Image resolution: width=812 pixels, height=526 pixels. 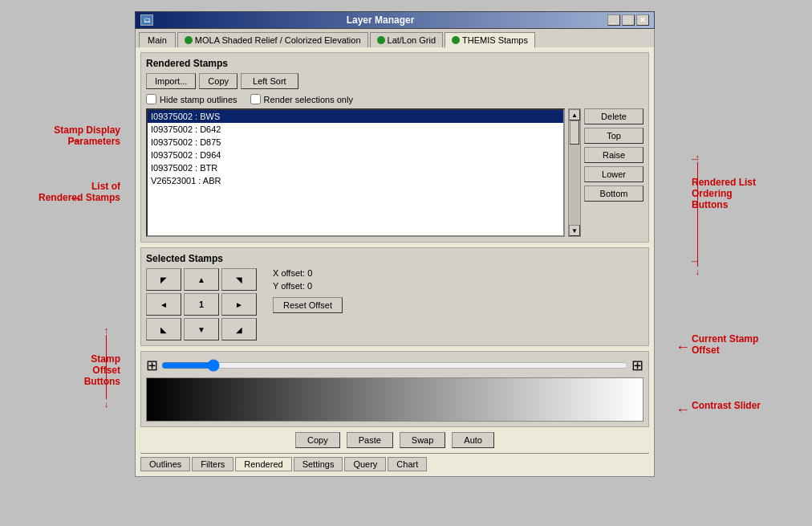 I want to click on auto-button: Auto, so click(x=473, y=440).